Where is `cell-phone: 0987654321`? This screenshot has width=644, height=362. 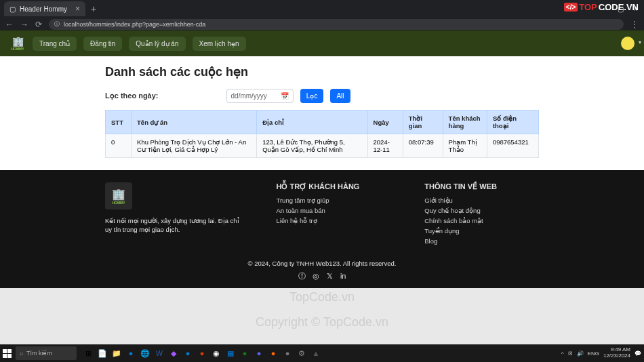
cell-phone: 0987654321 is located at coordinates (512, 146).